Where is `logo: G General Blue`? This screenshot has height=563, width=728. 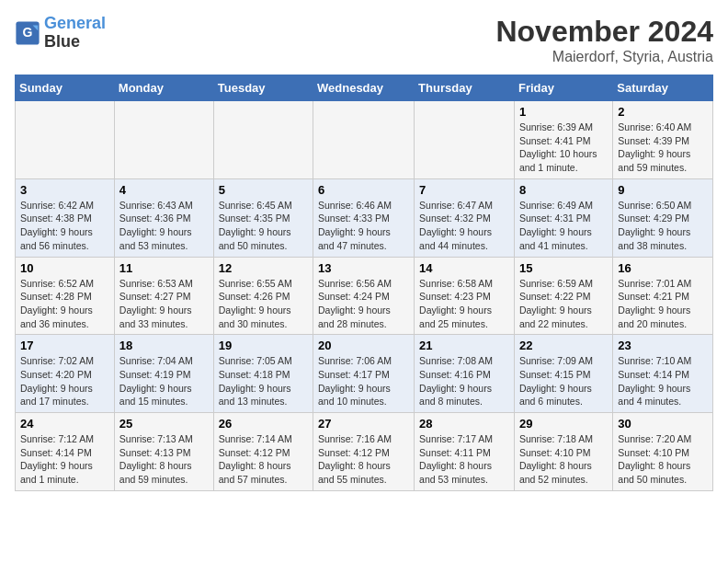 logo: G General Blue is located at coordinates (61, 33).